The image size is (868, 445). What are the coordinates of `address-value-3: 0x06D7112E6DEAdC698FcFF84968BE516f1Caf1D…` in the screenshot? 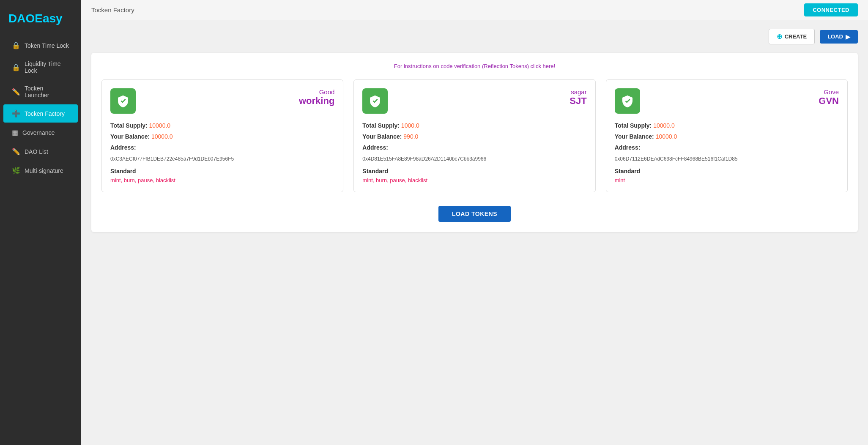 It's located at (676, 159).